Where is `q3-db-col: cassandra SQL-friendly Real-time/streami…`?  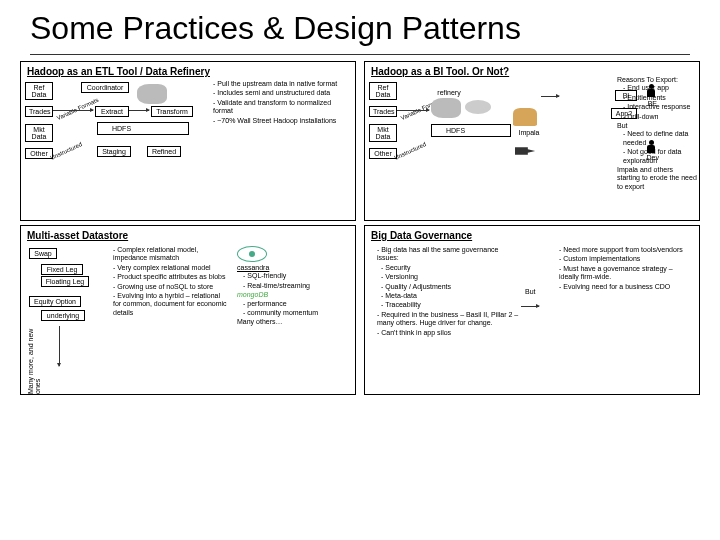 q3-db-col: cassandra SQL-friendly Real-time/streami… is located at coordinates (292, 286).